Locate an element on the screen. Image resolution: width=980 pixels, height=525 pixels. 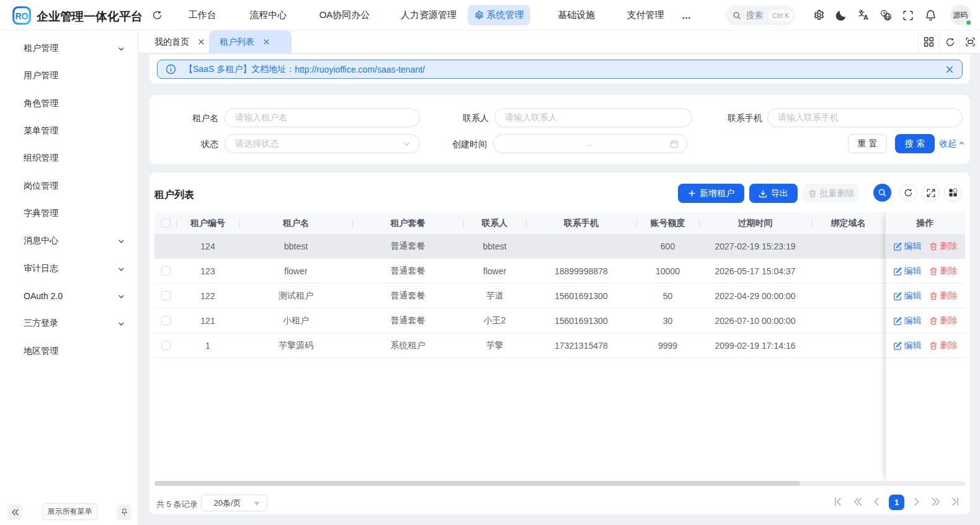
svg-text: RO is located at coordinates (21, 16).